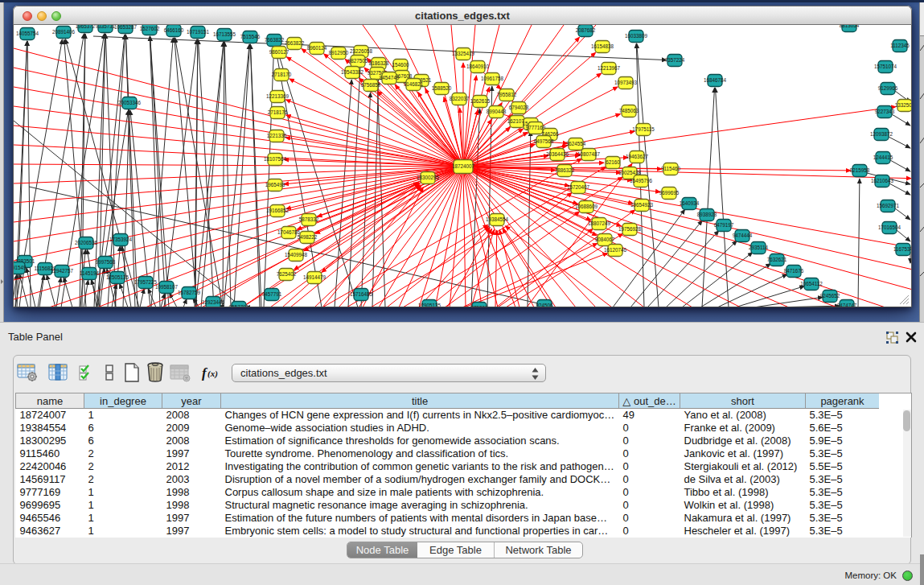 The width and height of the screenshot is (924, 585). What do you see at coordinates (849, 27) in the screenshot?
I see `svg-text: 8813054` at bounding box center [849, 27].